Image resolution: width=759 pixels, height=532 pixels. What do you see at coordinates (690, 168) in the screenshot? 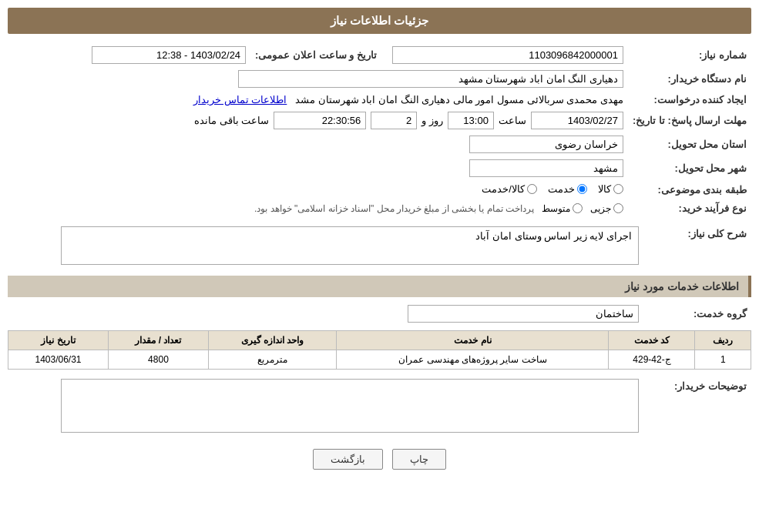
I see `city-label: شهر محل تحویل:` at bounding box center [690, 168].